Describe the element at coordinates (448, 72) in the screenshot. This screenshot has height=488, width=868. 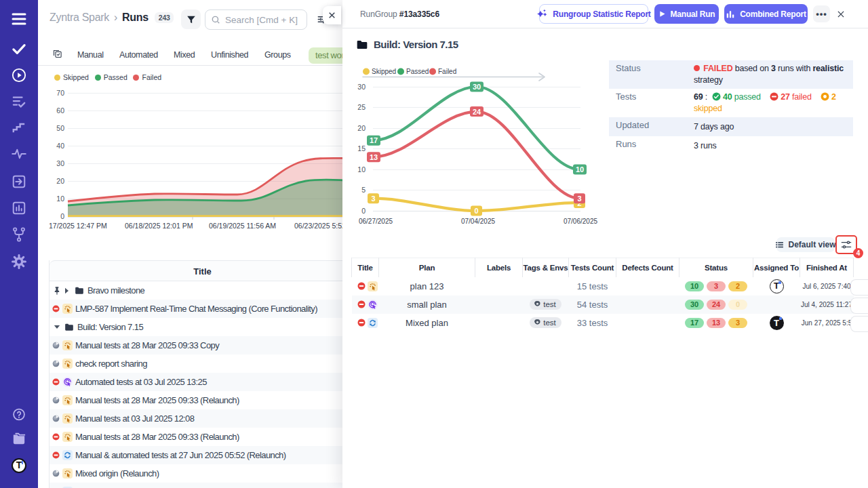
I see `svg-text: Failed` at that location.